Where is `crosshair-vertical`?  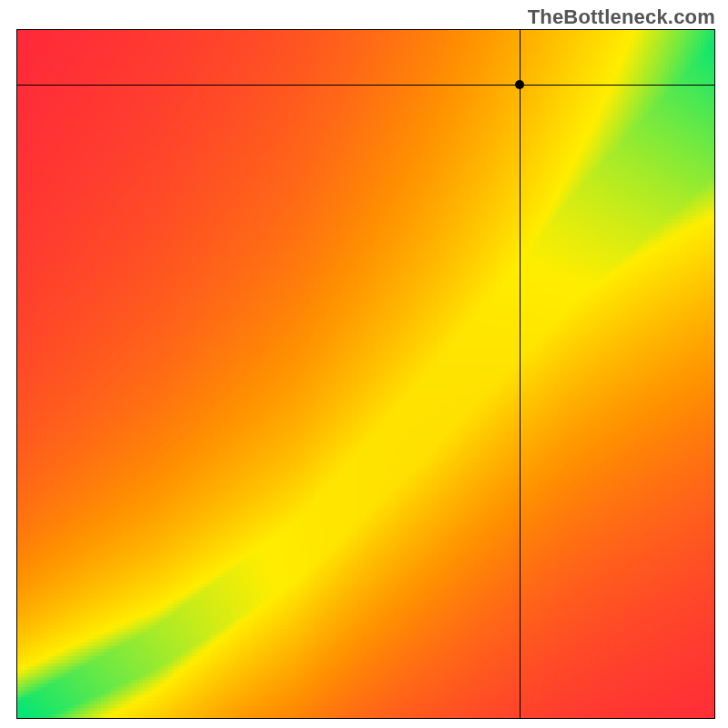 crosshair-vertical is located at coordinates (521, 374).